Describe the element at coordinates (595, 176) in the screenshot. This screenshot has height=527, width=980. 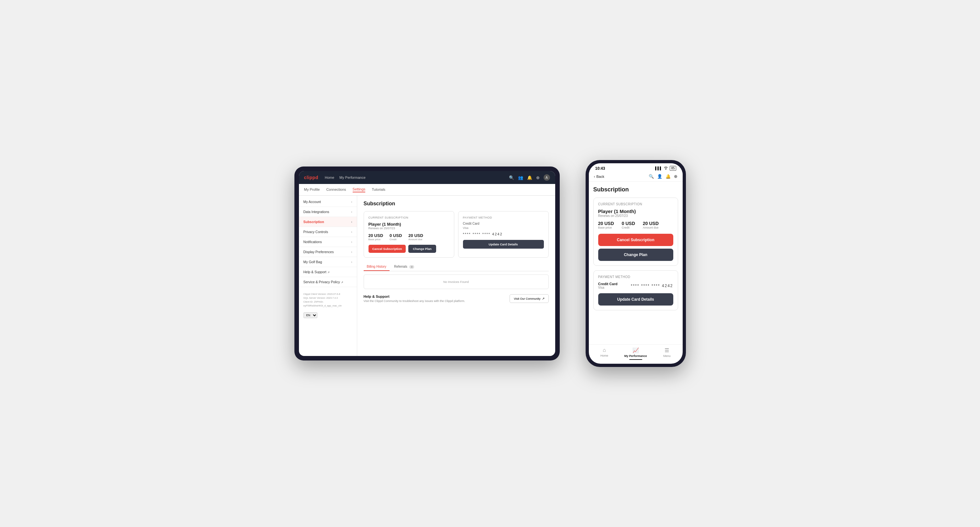
I see `back-chevron-icon: ‹` at that location.